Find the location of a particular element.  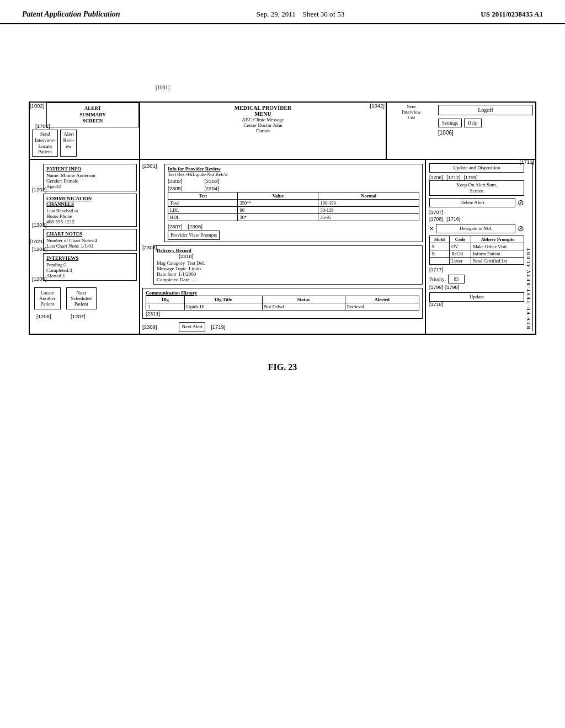

ref-2309: [2309] is located at coordinates (150, 326).